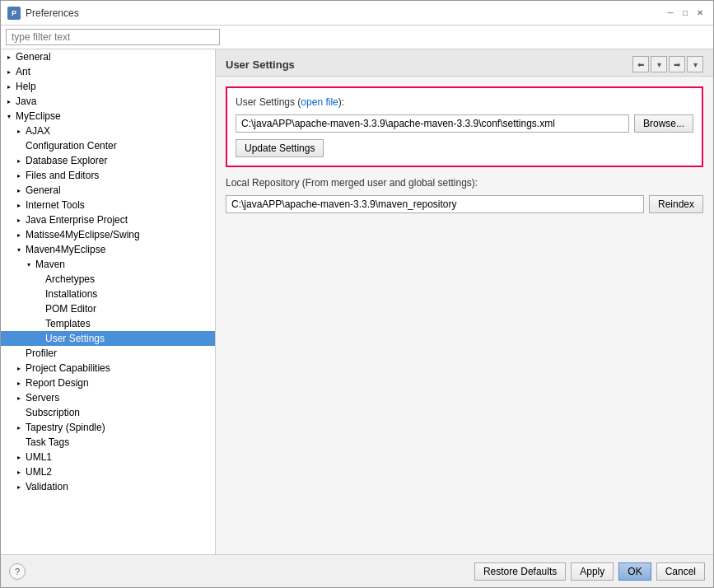  What do you see at coordinates (464, 124) in the screenshot?
I see `file-path-row: Browse...` at bounding box center [464, 124].